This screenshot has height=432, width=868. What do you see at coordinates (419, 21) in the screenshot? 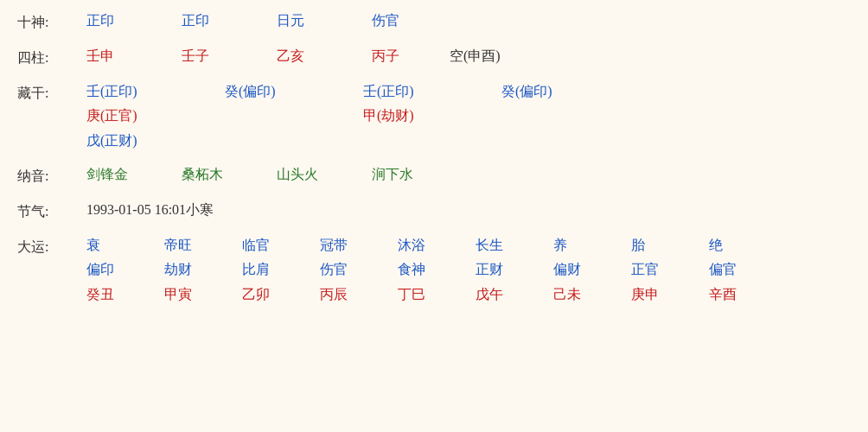
I see `shishen-item-4: 伤官` at bounding box center [419, 21].